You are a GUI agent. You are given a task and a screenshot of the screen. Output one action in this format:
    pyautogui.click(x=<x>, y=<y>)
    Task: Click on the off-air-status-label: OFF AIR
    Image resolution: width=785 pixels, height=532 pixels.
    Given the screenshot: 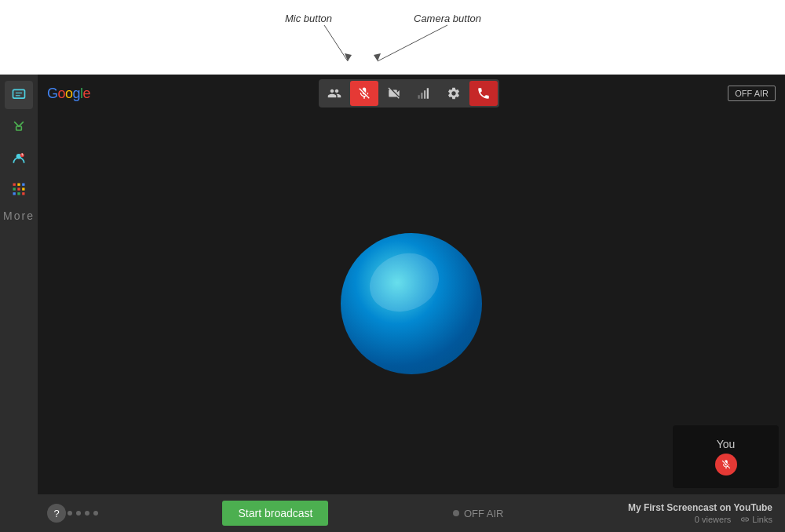 What is the action you would take?
    pyautogui.click(x=484, y=513)
    